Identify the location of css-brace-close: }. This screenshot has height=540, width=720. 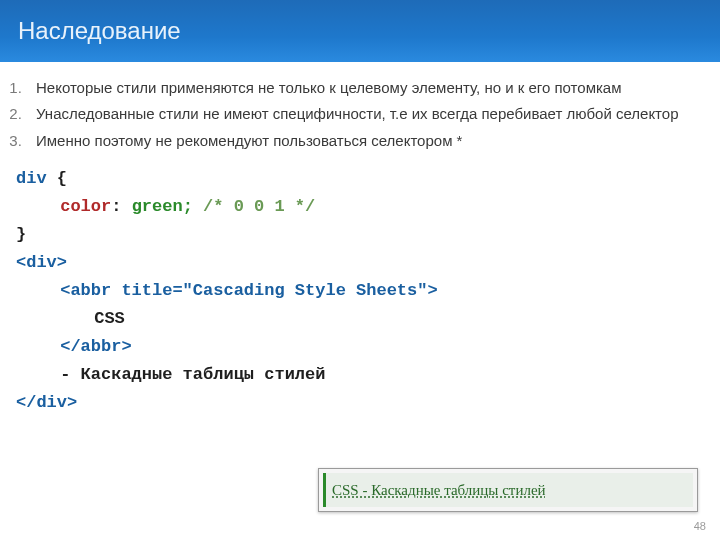
(21, 234).